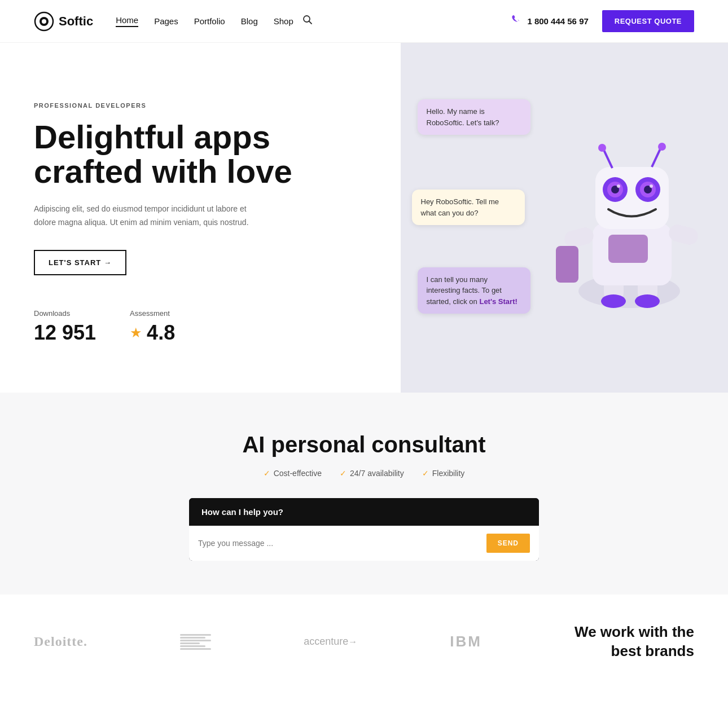 This screenshot has height=713, width=728. I want to click on hero-description: Adipiscing elit, sed do eiusmod tempor i…, so click(147, 216).